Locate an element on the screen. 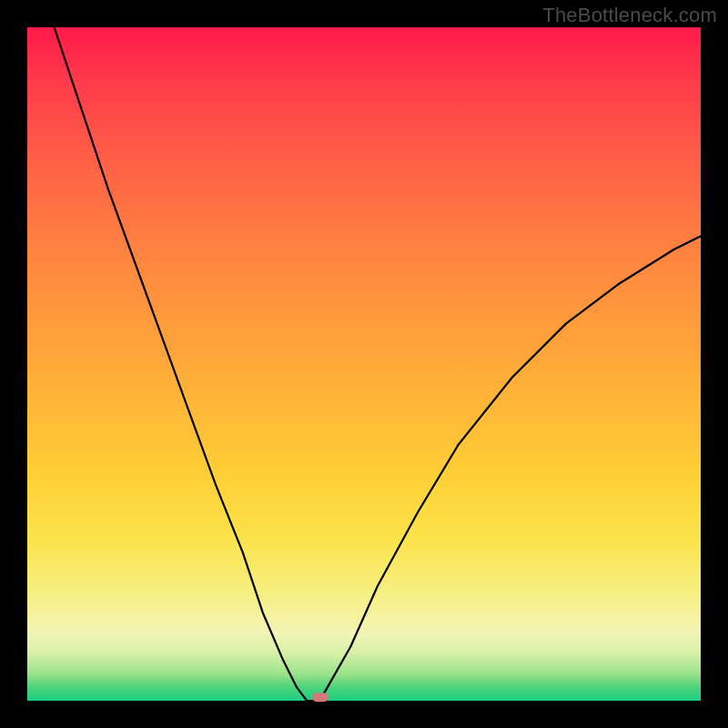 The height and width of the screenshot is (728, 728). minimum-marker is located at coordinates (320, 697).